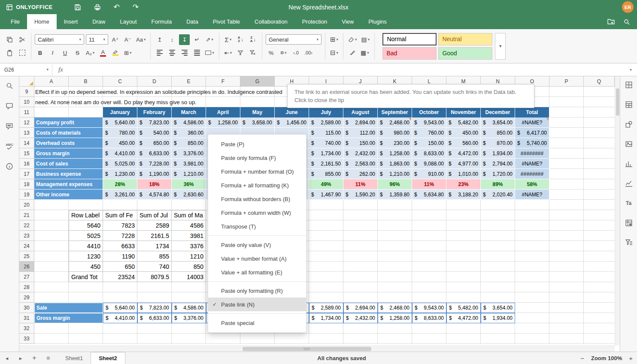 The width and height of the screenshot is (637, 364). I want to click on cut-button, so click(22, 39).